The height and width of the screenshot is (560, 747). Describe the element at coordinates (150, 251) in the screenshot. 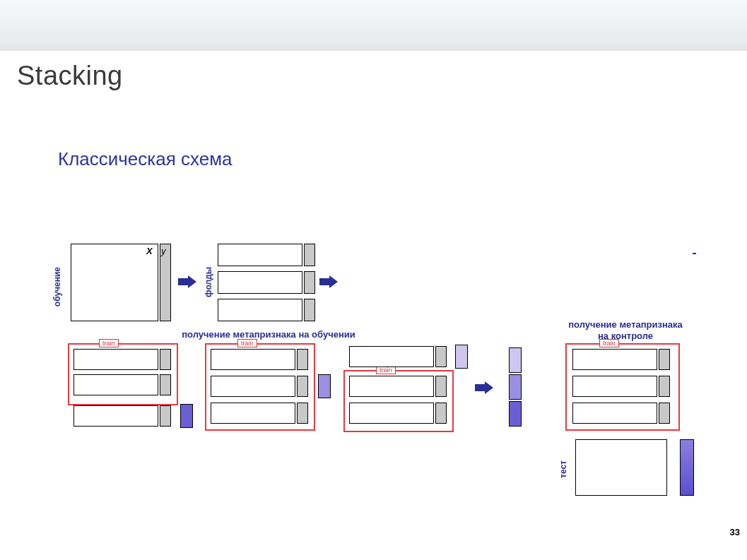

I see `x-label: X` at that location.